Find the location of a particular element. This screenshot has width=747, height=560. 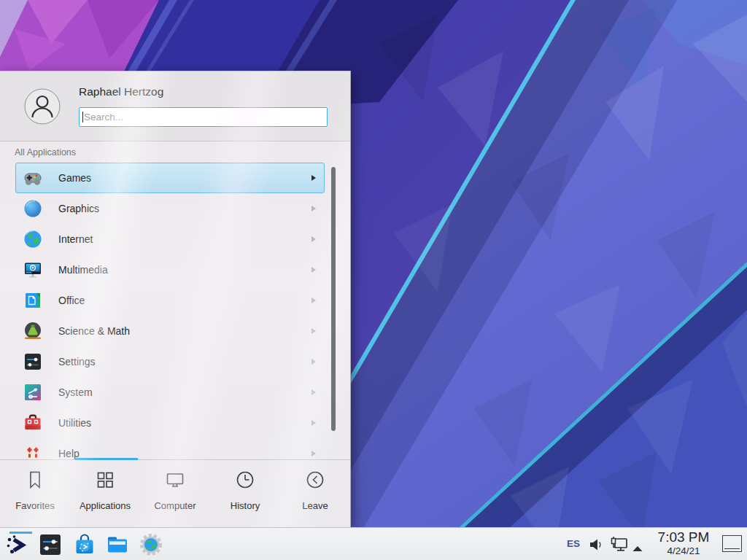

category-games: Games is located at coordinates (170, 178).